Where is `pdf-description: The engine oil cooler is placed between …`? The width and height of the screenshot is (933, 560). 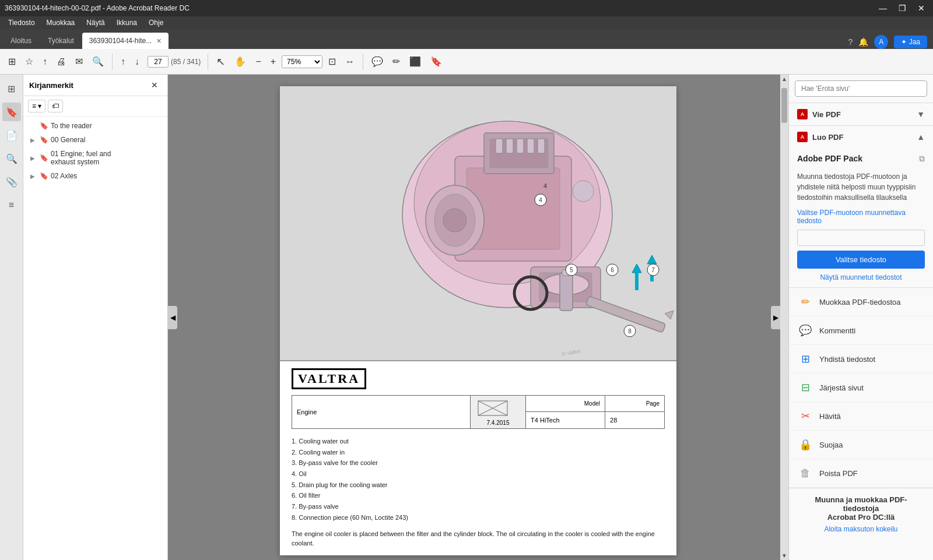
pdf-description: The engine oil cooler is placed between … is located at coordinates (478, 538).